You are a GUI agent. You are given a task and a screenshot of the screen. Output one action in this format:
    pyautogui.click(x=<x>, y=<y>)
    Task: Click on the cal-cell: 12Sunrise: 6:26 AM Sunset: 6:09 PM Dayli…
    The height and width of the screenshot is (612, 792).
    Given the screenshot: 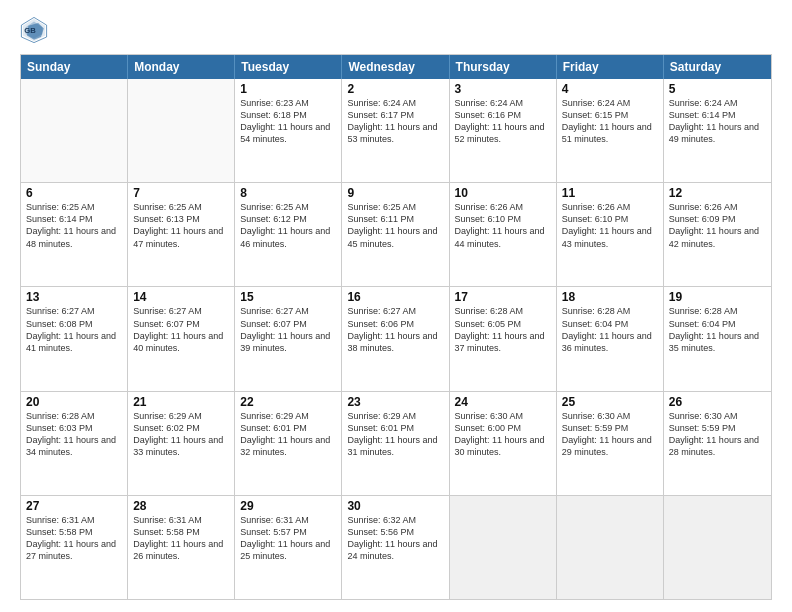 What is the action you would take?
    pyautogui.click(x=718, y=234)
    